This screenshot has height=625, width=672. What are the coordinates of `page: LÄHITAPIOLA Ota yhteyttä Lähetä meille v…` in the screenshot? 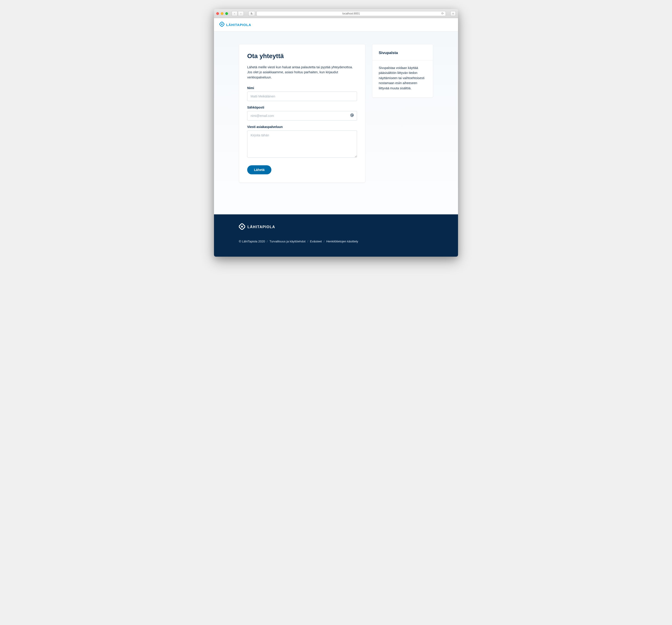 It's located at (336, 137).